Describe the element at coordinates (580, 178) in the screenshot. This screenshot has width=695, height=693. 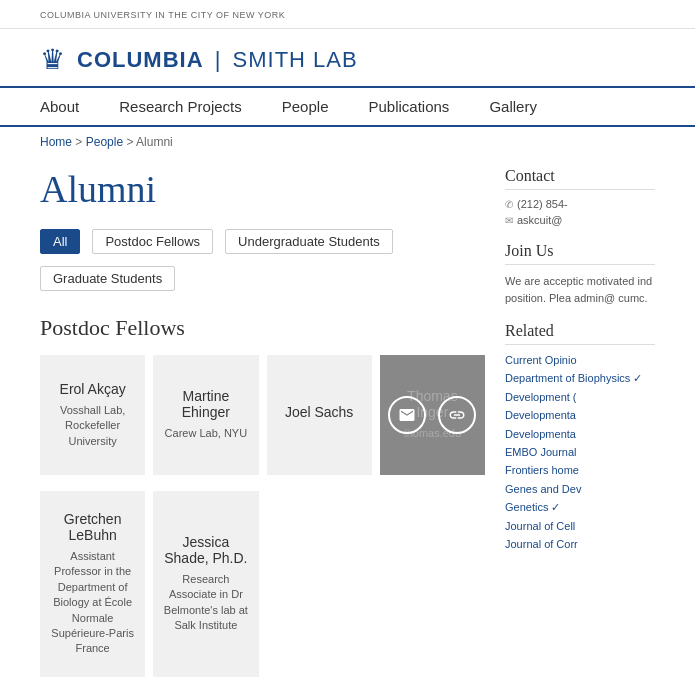
I see `sidebar-contact-title: Contact` at that location.